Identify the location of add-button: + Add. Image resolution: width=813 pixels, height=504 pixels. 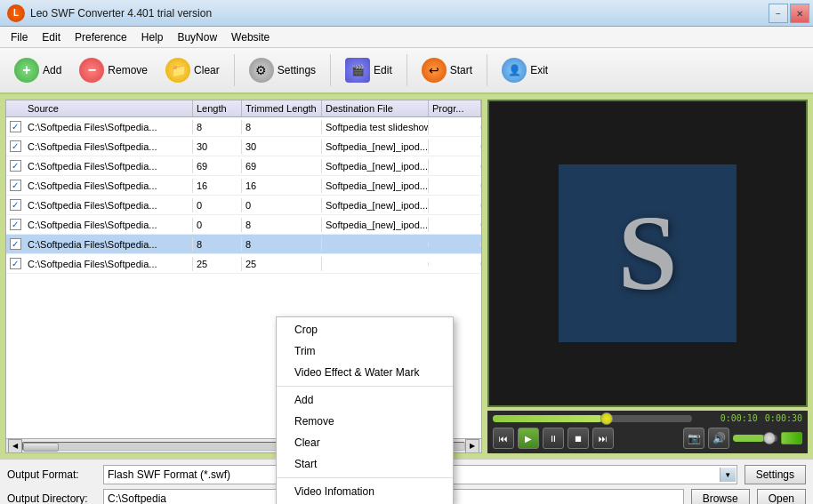
(37, 70).